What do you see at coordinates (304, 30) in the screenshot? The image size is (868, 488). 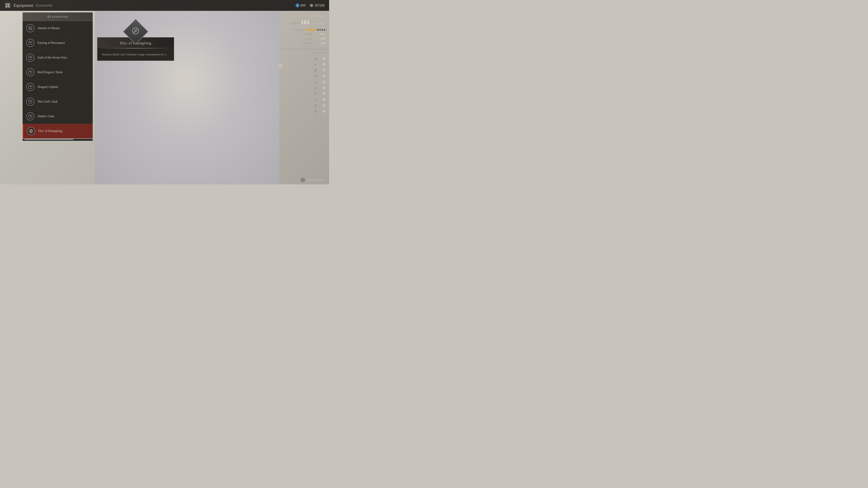 I see `stat-row-bravery: Bravery` at bounding box center [304, 30].